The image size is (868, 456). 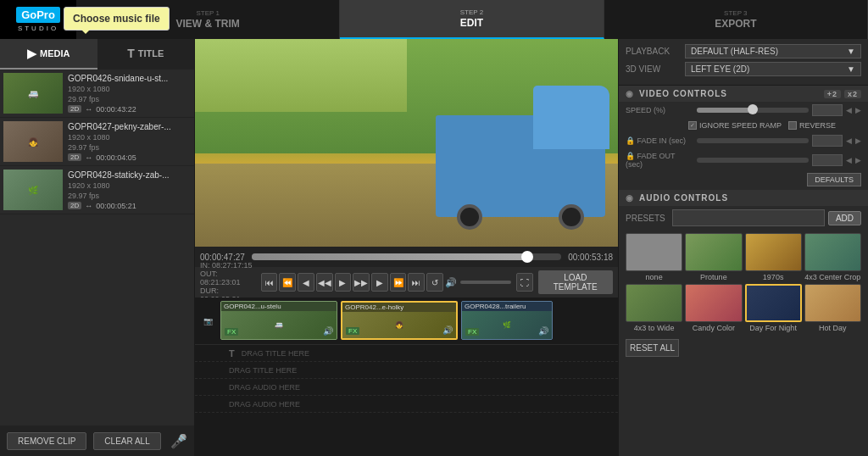 I want to click on speed-less: ◀, so click(x=849, y=110).